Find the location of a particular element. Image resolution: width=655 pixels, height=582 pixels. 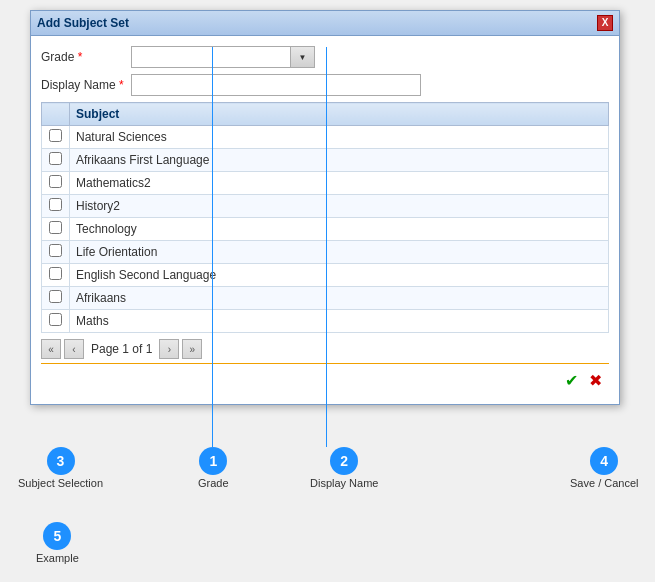

grade-input is located at coordinates (211, 57).